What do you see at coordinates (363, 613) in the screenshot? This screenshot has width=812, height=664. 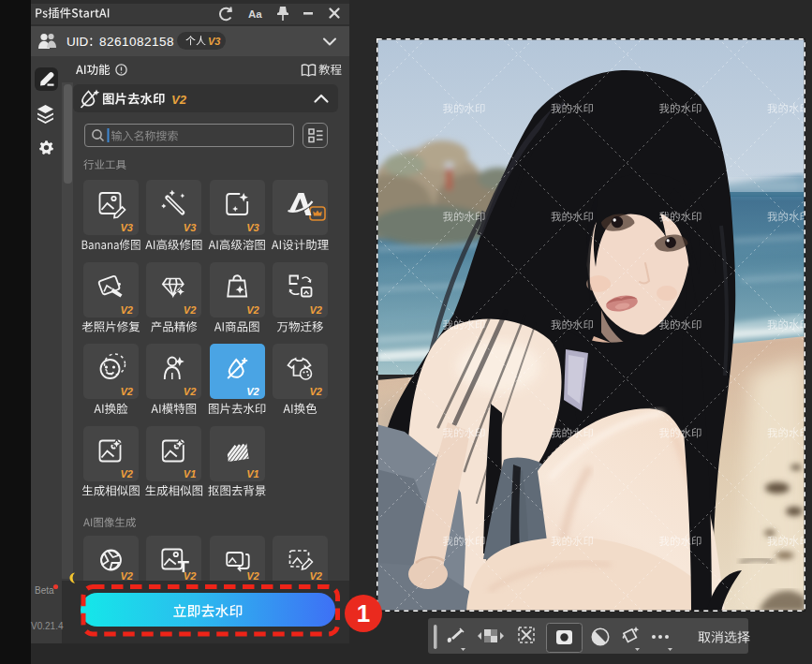 I see `svg-text: 1` at bounding box center [363, 613].